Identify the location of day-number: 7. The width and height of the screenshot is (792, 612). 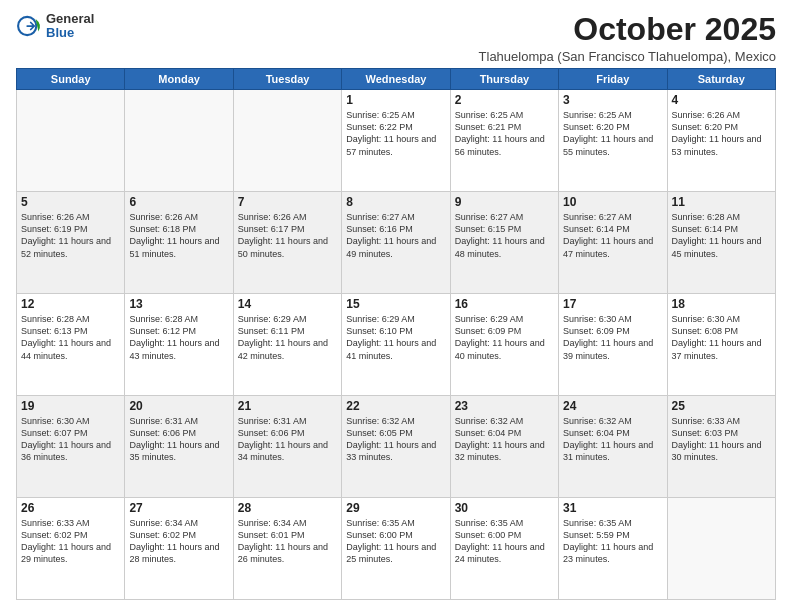
(288, 202).